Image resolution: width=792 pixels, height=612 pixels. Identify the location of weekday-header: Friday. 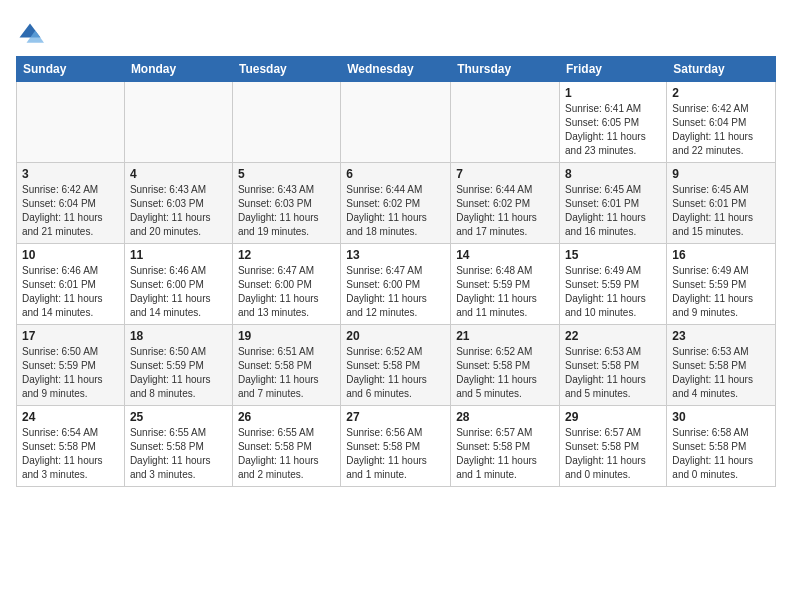
(614, 70).